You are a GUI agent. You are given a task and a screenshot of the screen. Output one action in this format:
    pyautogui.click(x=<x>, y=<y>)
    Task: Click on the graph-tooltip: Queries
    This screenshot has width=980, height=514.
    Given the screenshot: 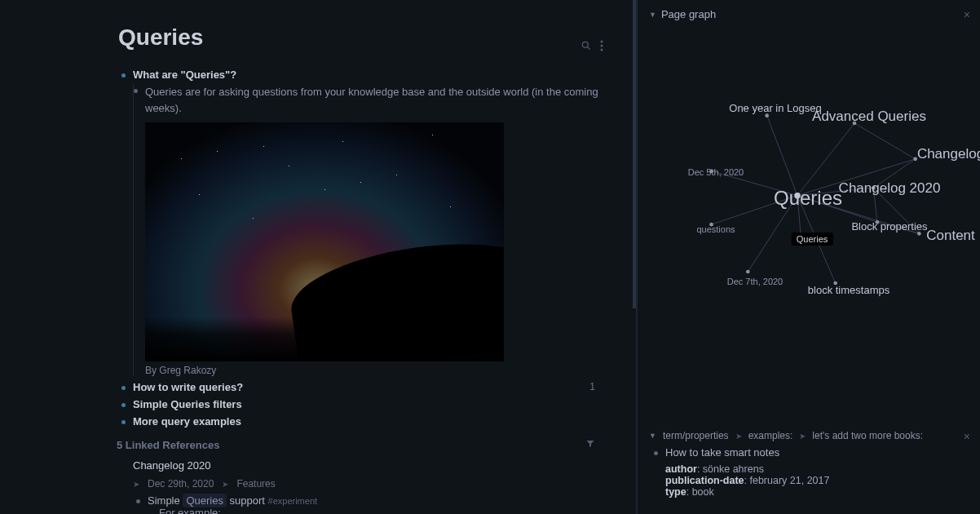 What is the action you would take?
    pyautogui.click(x=812, y=239)
    